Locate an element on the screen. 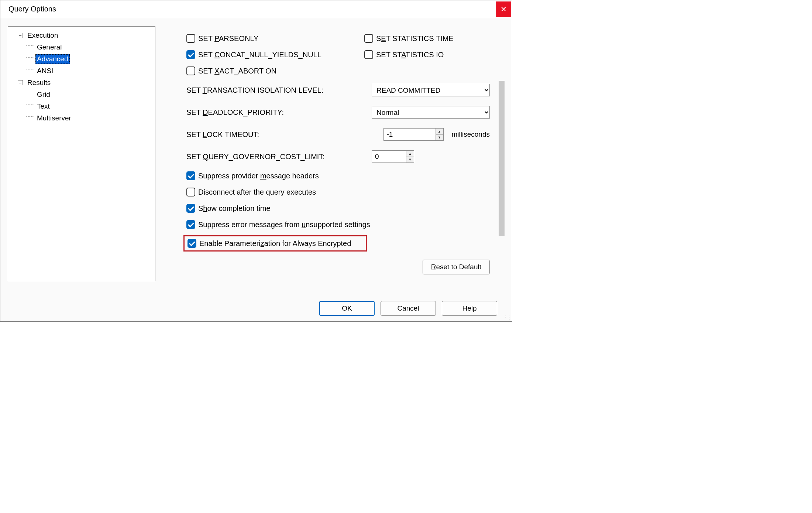 The height and width of the screenshot is (513, 812). concat-nyn-checkbox is located at coordinates (191, 55).